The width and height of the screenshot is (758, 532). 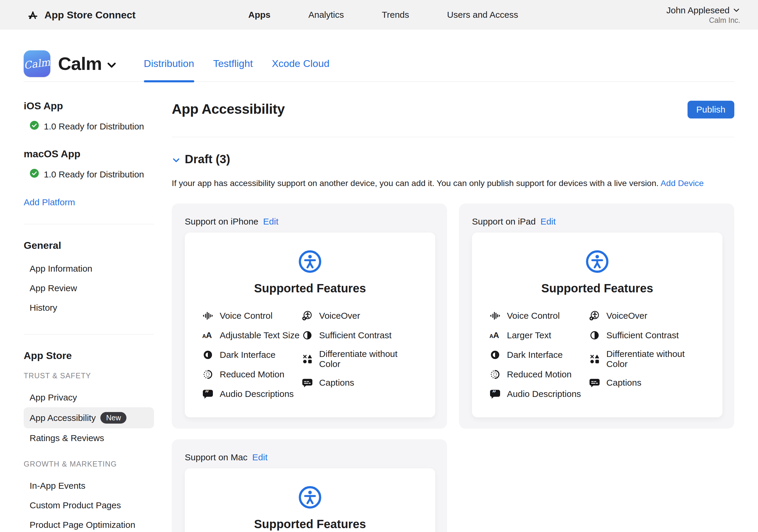 What do you see at coordinates (222, 222) in the screenshot?
I see `card-device-label: Support on iPhone` at bounding box center [222, 222].